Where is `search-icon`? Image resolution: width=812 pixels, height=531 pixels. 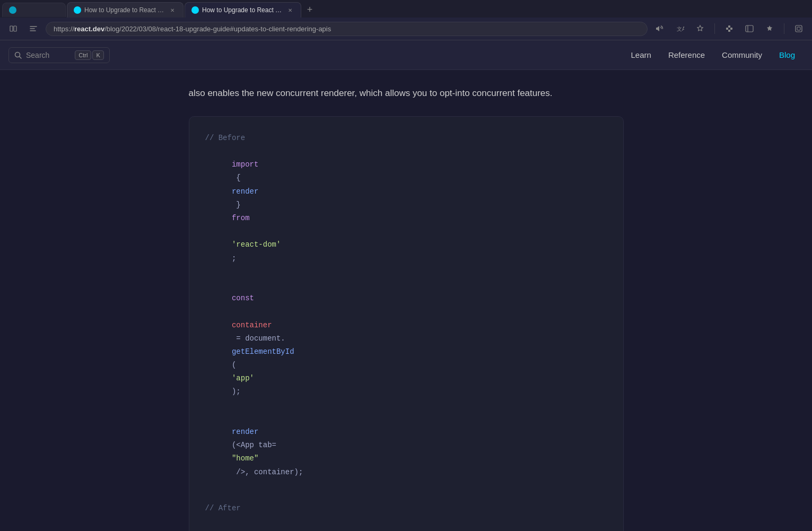
search-icon is located at coordinates (18, 55).